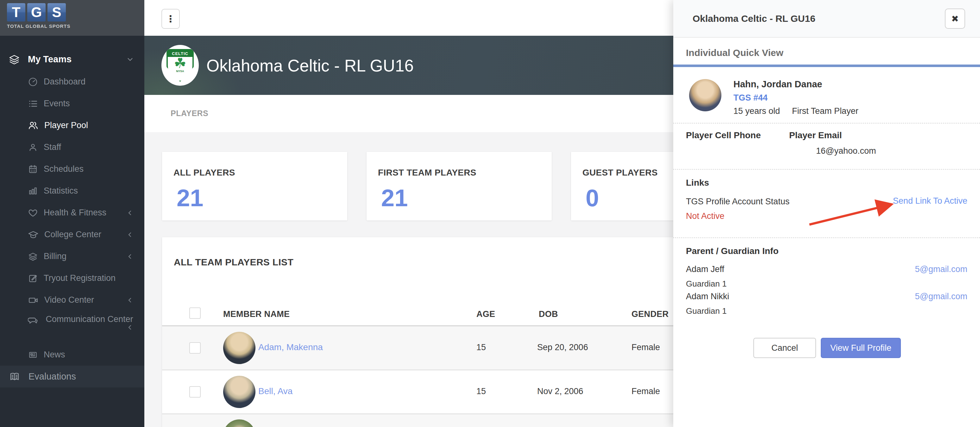  I want to click on list-icon, so click(33, 104).